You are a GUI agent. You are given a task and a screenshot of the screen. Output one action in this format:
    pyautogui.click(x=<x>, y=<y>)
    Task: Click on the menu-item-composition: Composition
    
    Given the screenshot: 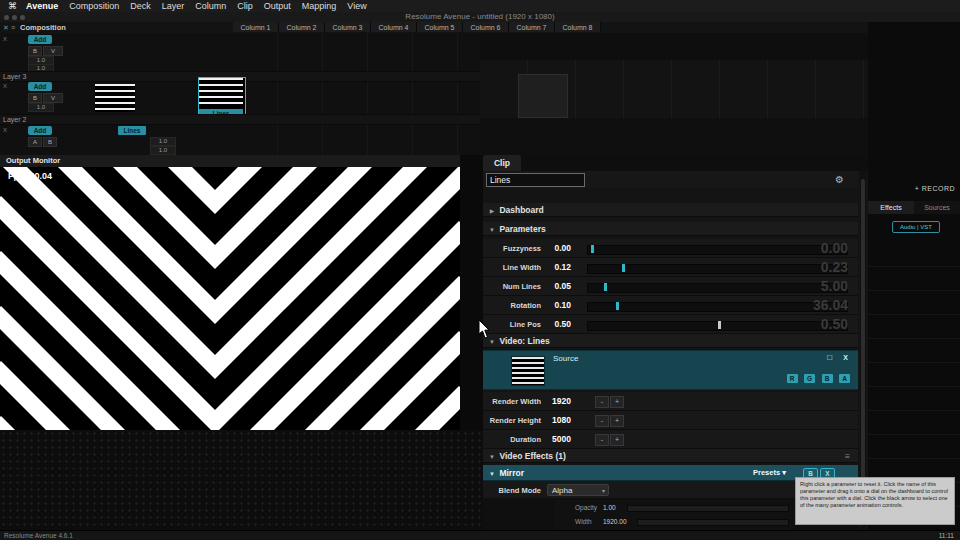 What is the action you would take?
    pyautogui.click(x=94, y=6)
    